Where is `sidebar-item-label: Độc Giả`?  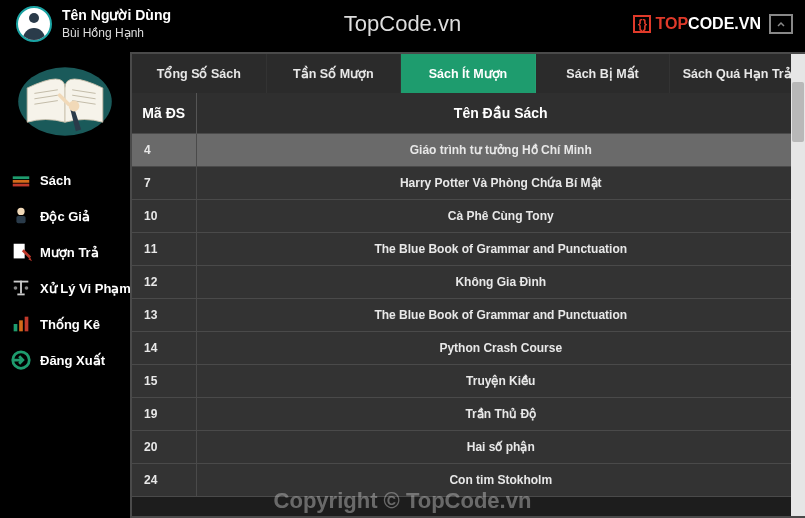
sidebar-item-label: Độc Giả is located at coordinates (65, 216).